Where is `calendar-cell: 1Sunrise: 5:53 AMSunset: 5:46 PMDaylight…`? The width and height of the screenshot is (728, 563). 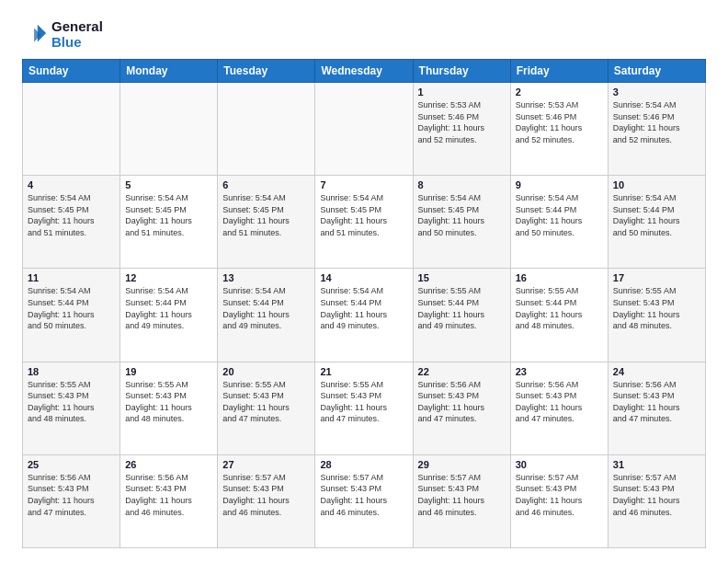 calendar-cell: 1Sunrise: 5:53 AMSunset: 5:46 PMDaylight… is located at coordinates (461, 129).